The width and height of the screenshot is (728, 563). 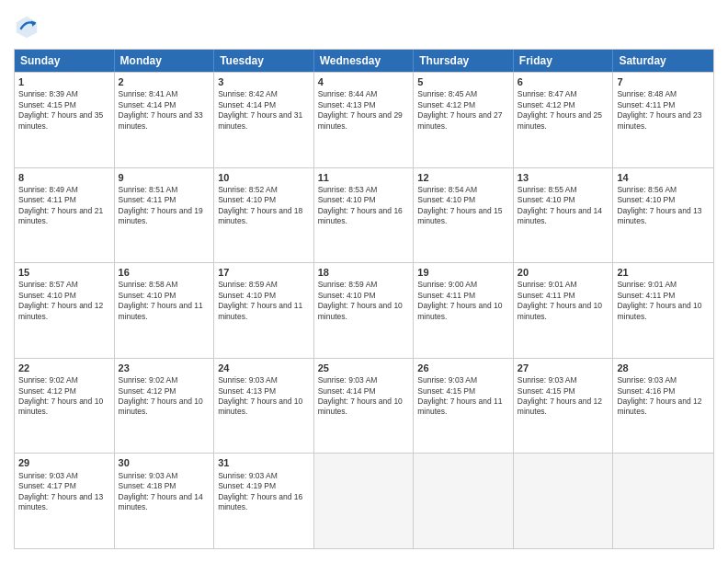 I want to click on calendar-cell: 1 Sunrise: 8:39 AM Sunset: 4:15 PM Dayli…, so click(x=64, y=120).